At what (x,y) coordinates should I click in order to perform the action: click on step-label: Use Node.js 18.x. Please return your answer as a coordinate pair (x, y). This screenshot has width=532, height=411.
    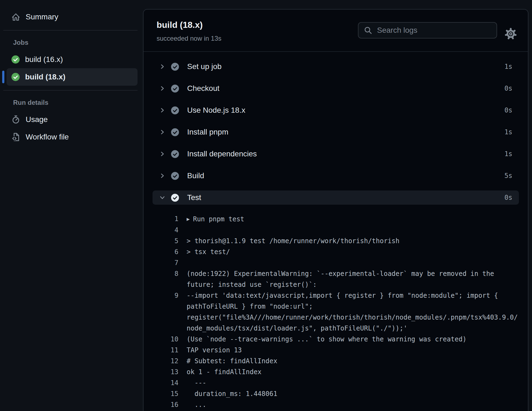
    Looking at the image, I should click on (216, 110).